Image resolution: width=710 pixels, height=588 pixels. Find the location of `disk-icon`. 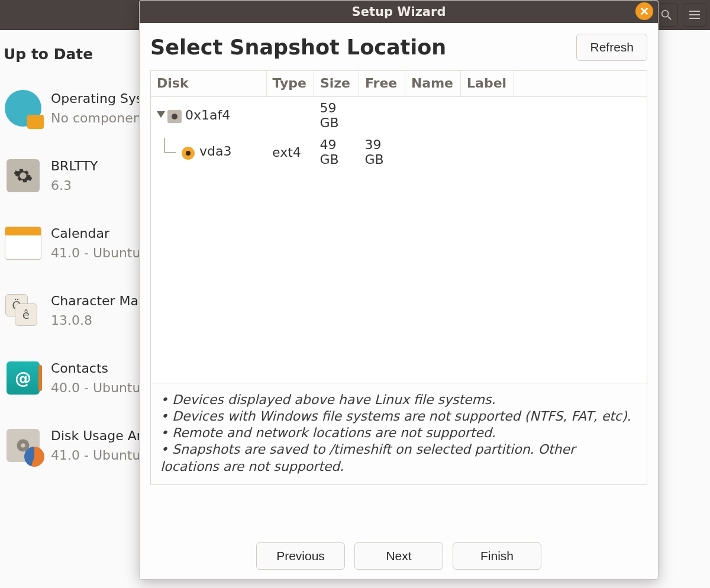

disk-icon is located at coordinates (175, 117).